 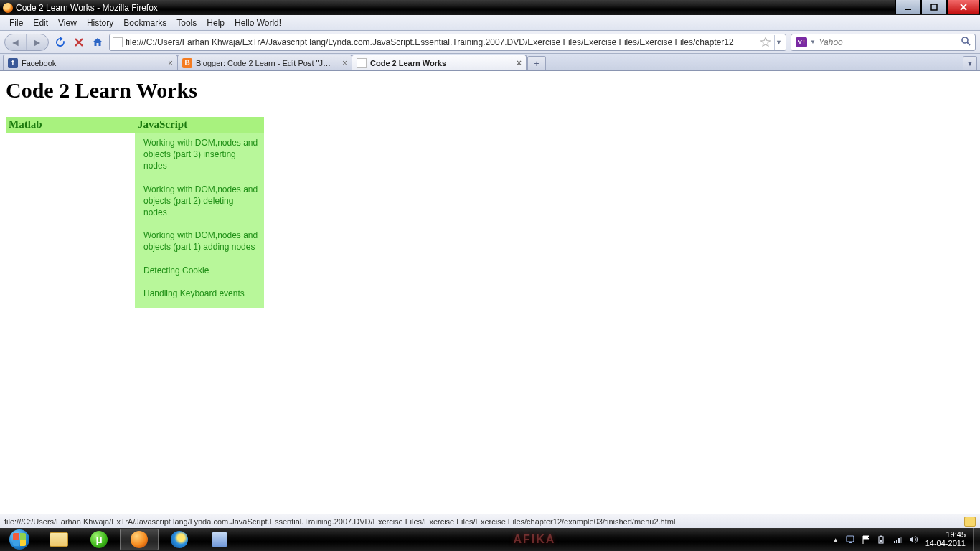 What do you see at coordinates (99, 540) in the screenshot?
I see `taskbar-utorrent: µ` at bounding box center [99, 540].